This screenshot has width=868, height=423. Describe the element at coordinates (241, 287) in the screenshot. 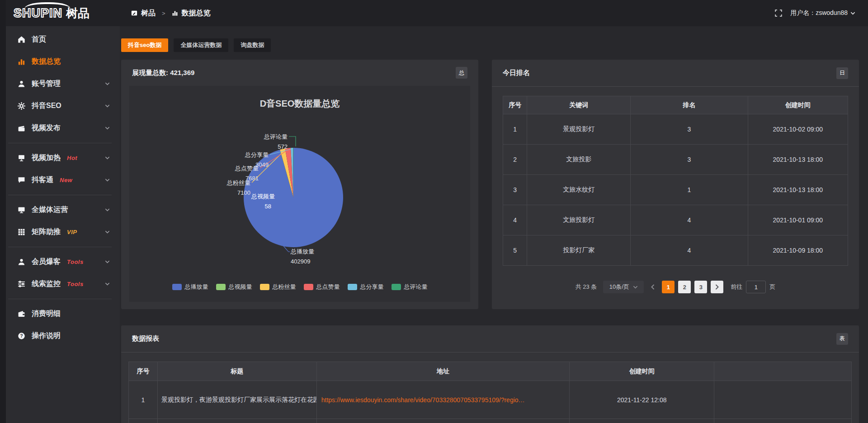

I see `legend-label: 总视频量` at that location.